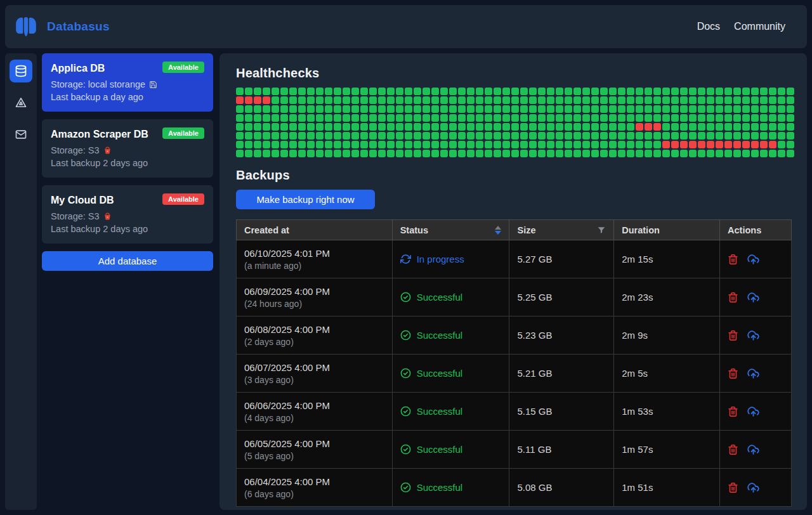  What do you see at coordinates (77, 68) in the screenshot?
I see `db-name: Applica DB` at bounding box center [77, 68].